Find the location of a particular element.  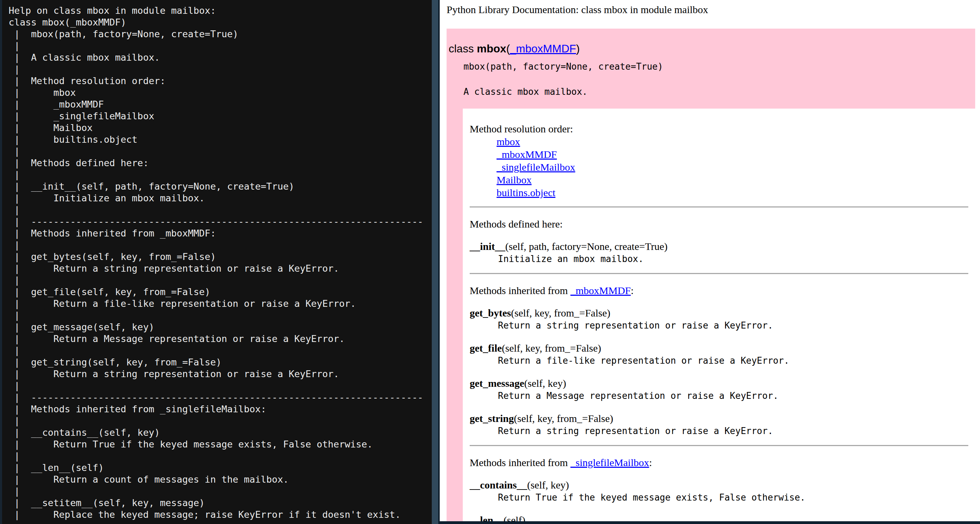

inherited-class-link: _singlefileMailbox is located at coordinates (609, 462).